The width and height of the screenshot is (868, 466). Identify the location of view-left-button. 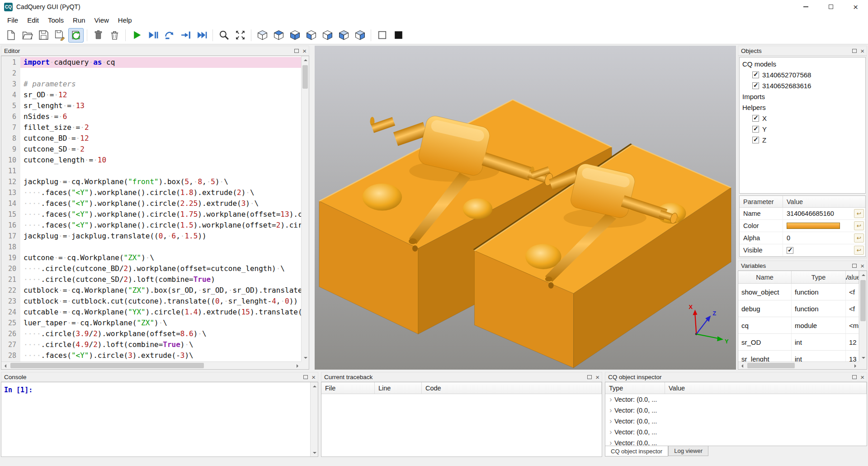
(344, 35).